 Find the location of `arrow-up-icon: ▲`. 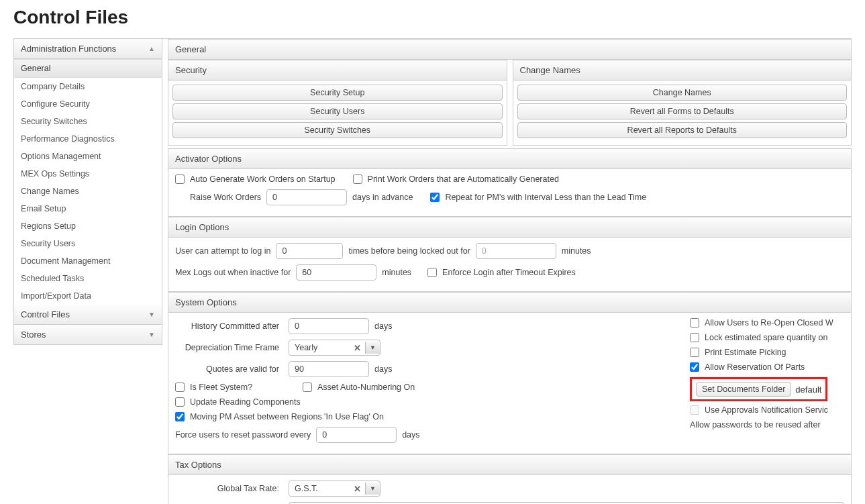

arrow-up-icon: ▲ is located at coordinates (152, 48).